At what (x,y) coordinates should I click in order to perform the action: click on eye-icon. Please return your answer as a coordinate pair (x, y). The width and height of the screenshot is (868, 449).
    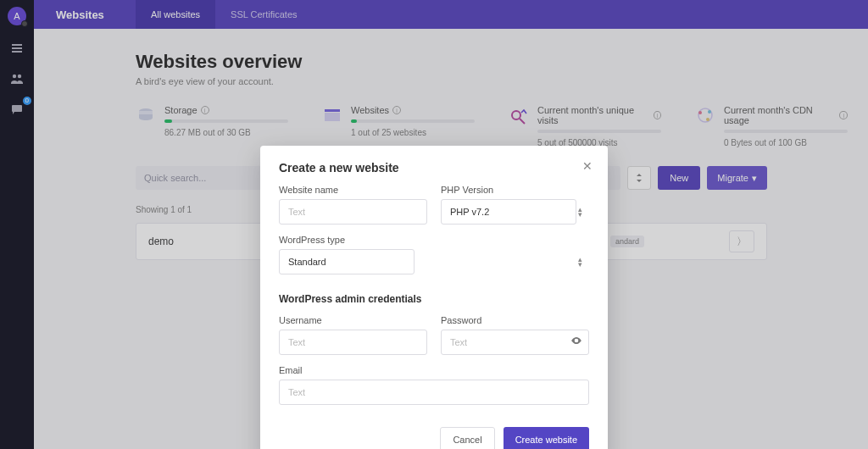
    Looking at the image, I should click on (576, 342).